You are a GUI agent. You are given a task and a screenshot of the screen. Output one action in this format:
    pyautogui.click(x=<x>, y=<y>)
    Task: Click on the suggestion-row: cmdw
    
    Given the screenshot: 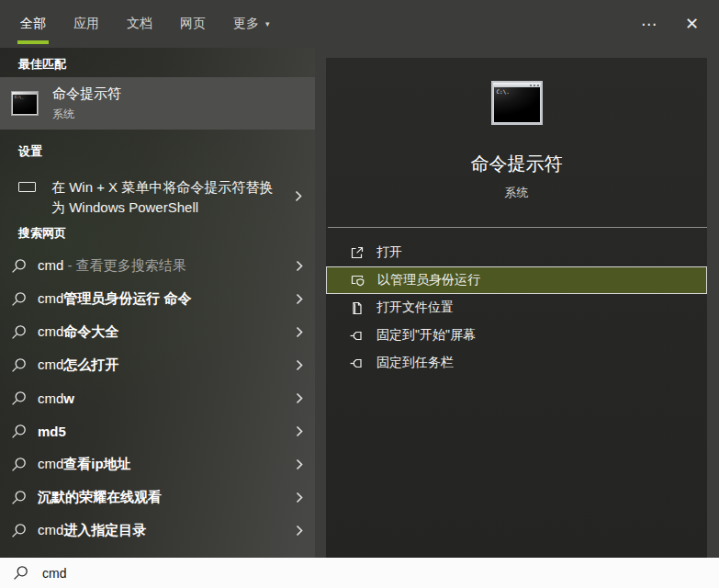 What is the action you would take?
    pyautogui.click(x=158, y=398)
    